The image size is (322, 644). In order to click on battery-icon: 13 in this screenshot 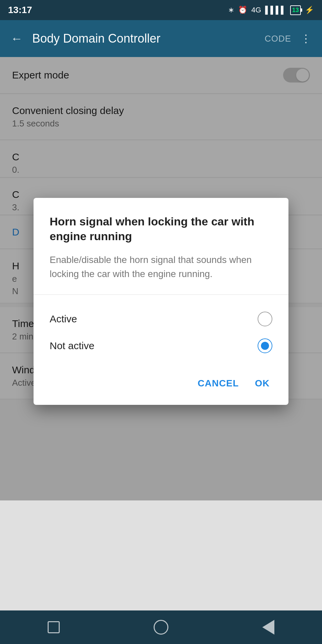, I will do `click(296, 10)`.